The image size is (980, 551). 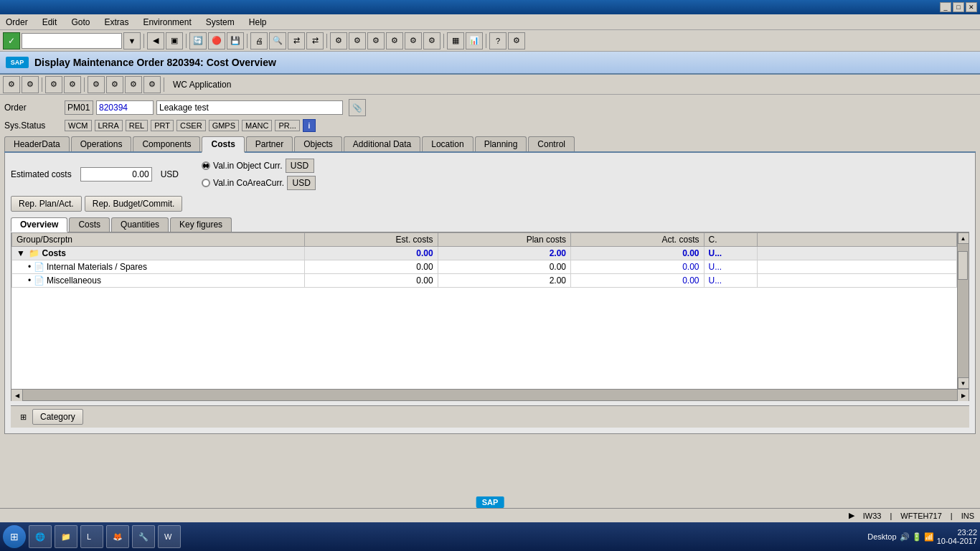 What do you see at coordinates (14, 537) in the screenshot?
I see `start-button: ⊞` at bounding box center [14, 537].